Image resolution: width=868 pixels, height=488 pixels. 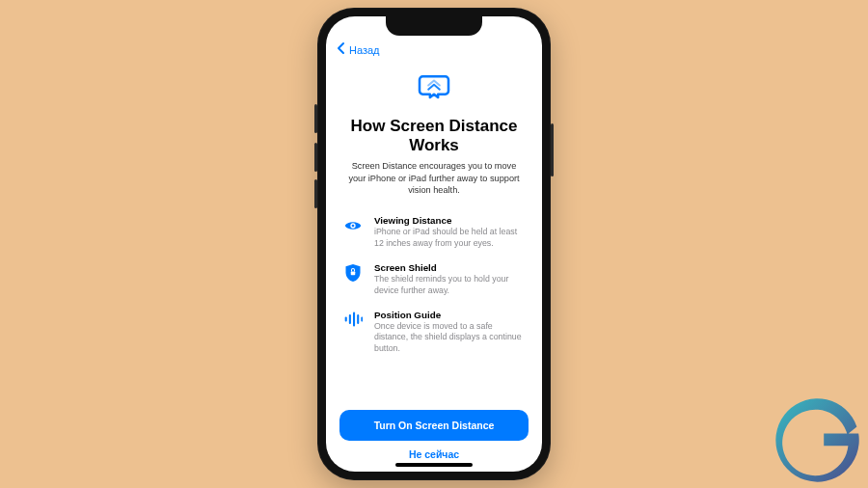 What do you see at coordinates (449, 268) in the screenshot?
I see `feature-title: Screen Shield` at bounding box center [449, 268].